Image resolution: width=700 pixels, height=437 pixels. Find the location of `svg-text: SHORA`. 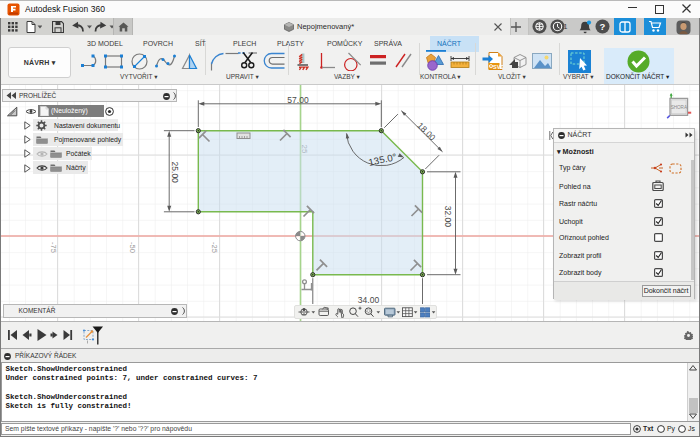

svg-text: SHORA is located at coordinates (680, 108).